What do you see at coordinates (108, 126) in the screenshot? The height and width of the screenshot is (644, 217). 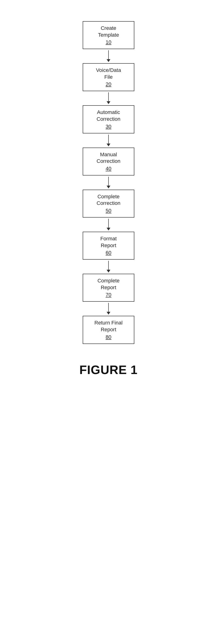 I see `step-automatic-correction-number: 30` at bounding box center [108, 126].